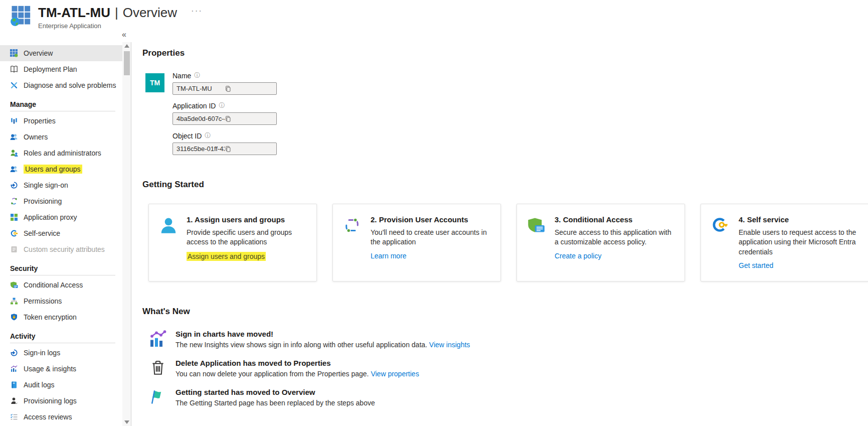  Describe the element at coordinates (127, 422) in the screenshot. I see `scrollbar-down-arrow-icon` at that location.